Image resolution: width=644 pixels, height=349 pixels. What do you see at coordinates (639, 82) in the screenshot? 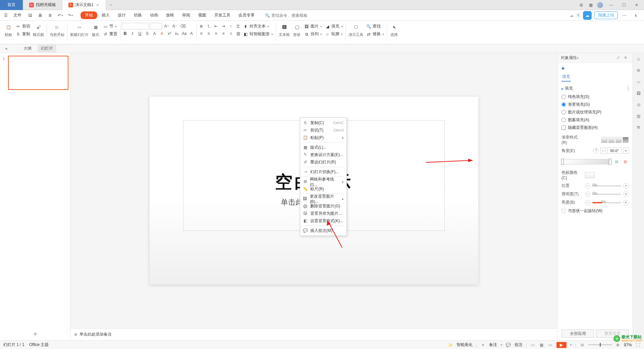
I see `template-icon: ▭` at bounding box center [639, 82].